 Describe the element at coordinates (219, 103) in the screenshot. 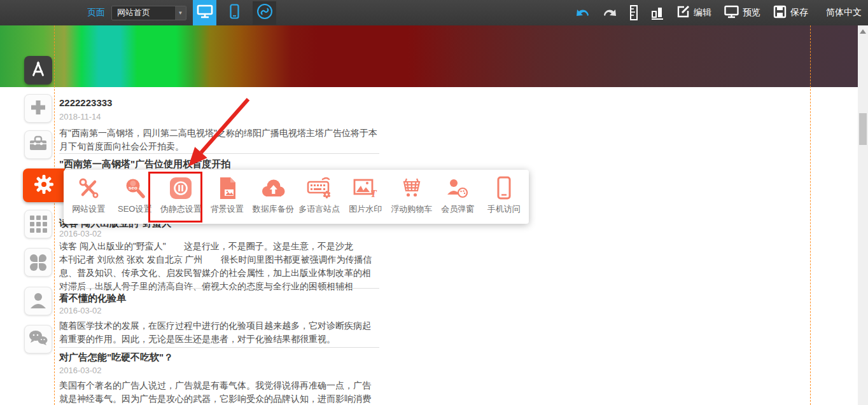

I see `article-title: 2222223333` at that location.